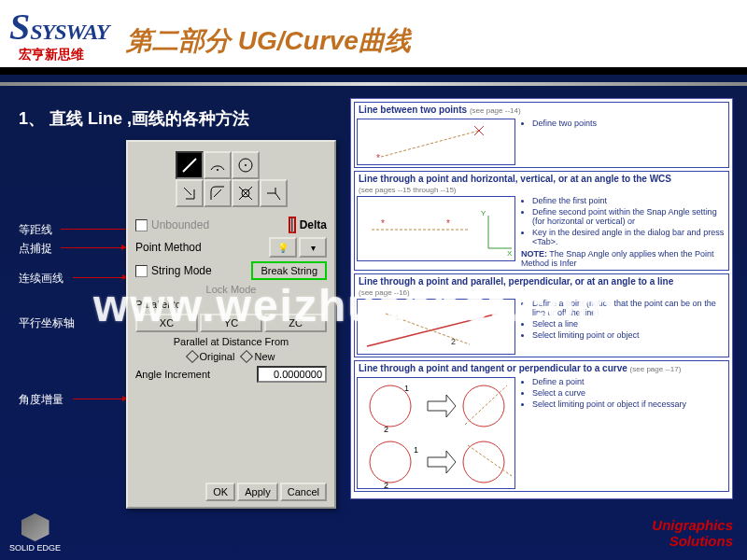 The image size is (747, 560). I want to click on delta-label: Delta, so click(314, 225).